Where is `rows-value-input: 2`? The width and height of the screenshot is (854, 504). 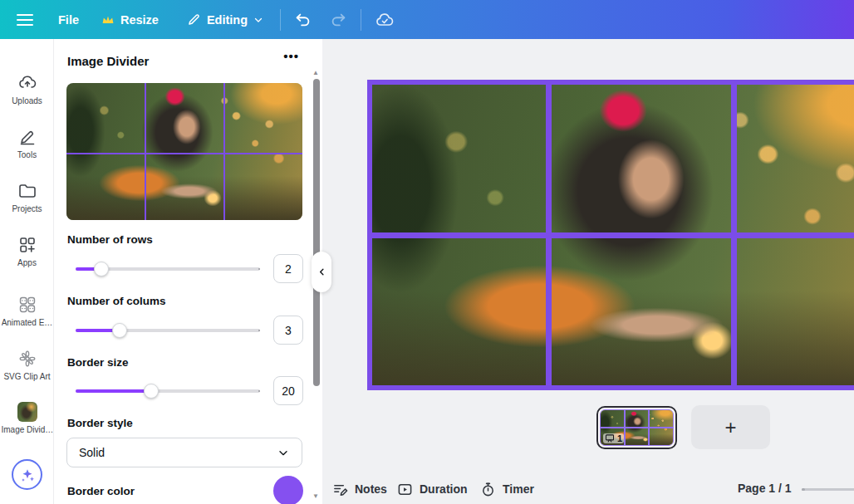
rows-value-input: 2 is located at coordinates (288, 269).